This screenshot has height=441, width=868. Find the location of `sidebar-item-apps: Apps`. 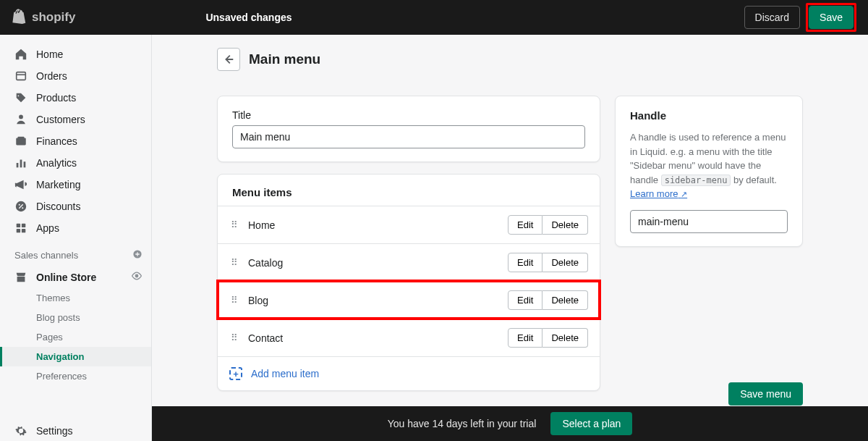

sidebar-item-apps: Apps is located at coordinates (75, 228).